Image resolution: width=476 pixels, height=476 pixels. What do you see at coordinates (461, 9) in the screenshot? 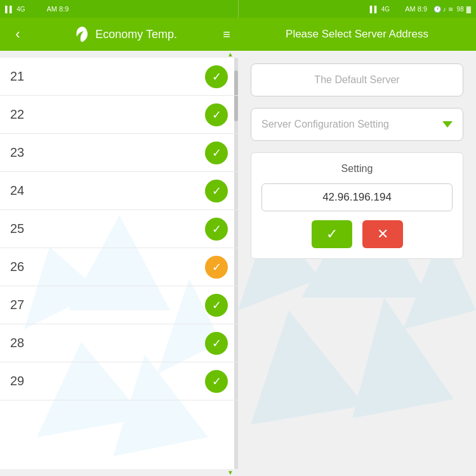
I see `battery-right: 98` at bounding box center [461, 9].